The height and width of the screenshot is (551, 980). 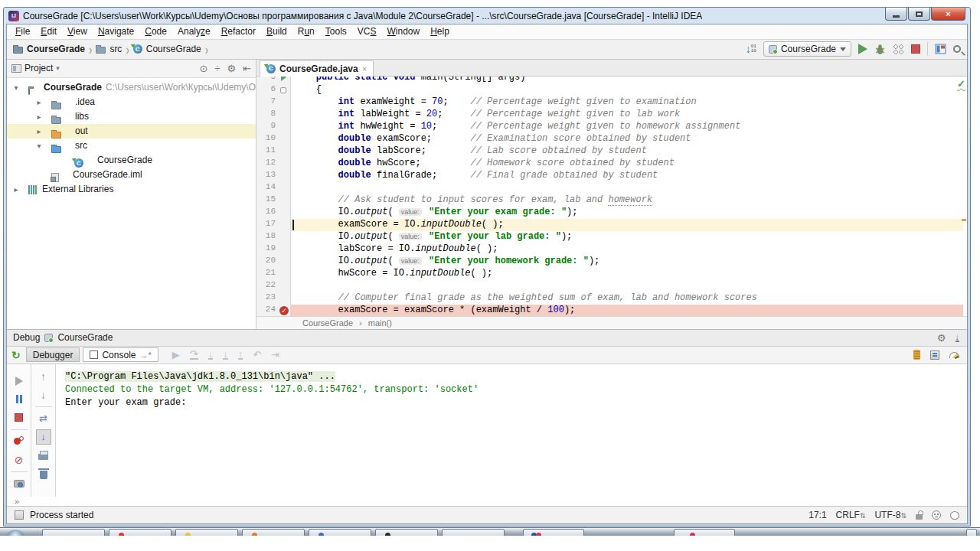 What do you see at coordinates (958, 337) in the screenshot?
I see `hide-debug-panel-icon: ↓` at bounding box center [958, 337].